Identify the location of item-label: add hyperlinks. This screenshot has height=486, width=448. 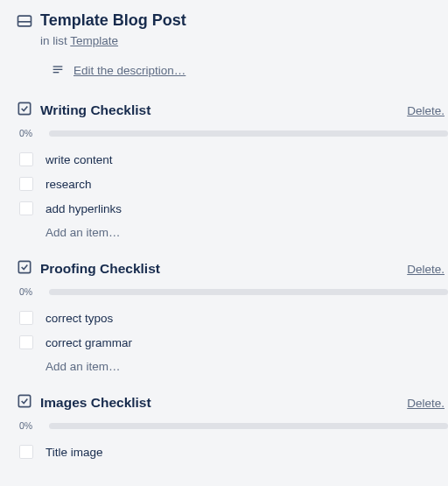
(84, 208).